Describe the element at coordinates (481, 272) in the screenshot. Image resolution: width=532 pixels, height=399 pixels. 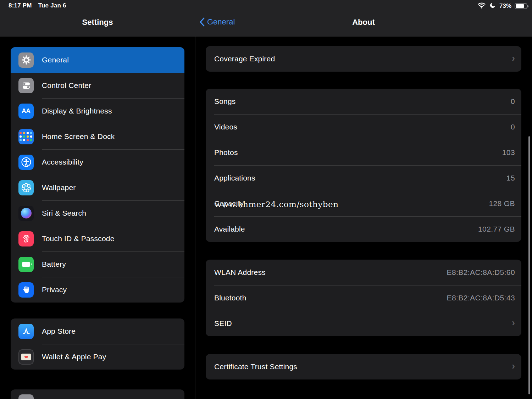
I see `row-value: E8:B2:AC:8A:D5:60` at that location.